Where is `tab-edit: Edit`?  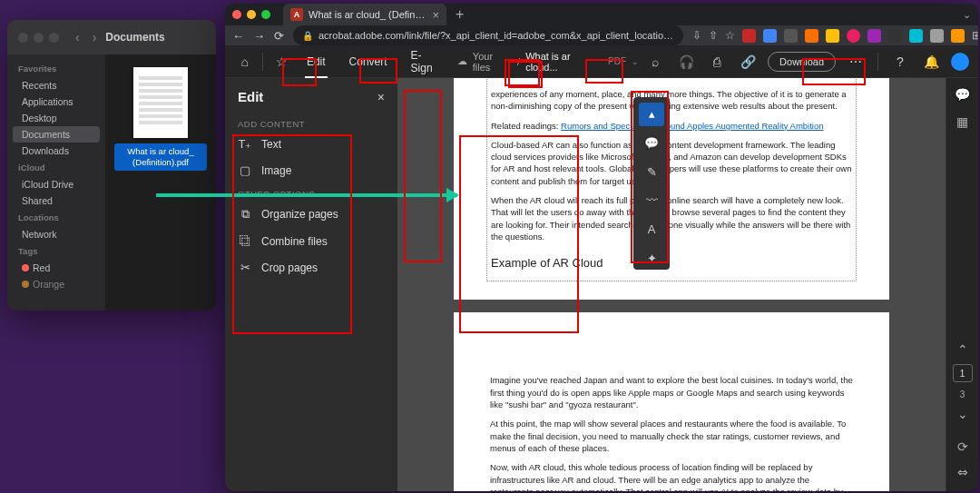 tab-edit: Edit is located at coordinates (316, 62).